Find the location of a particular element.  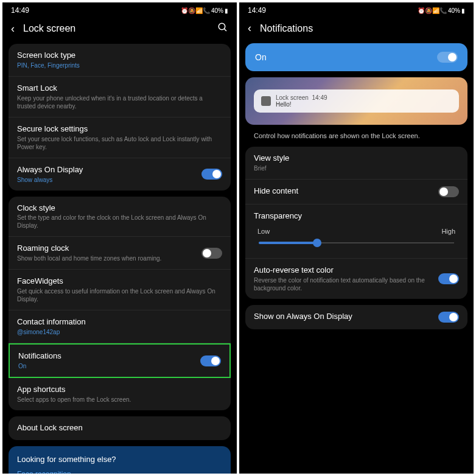

row-title: Contact information is located at coordinates (119, 323).